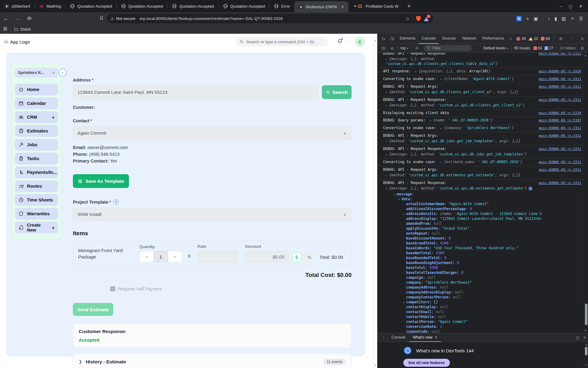 This screenshot has height=368, width=588. Describe the element at coordinates (17, 42) in the screenshot. I see `app-logo: App Logo` at that location.